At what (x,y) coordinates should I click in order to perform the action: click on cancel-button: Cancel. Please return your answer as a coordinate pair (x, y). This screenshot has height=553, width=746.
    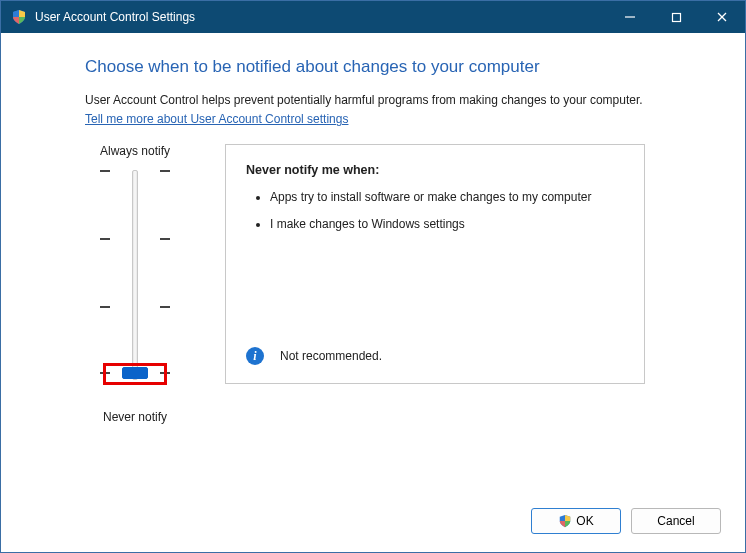
    Looking at the image, I should click on (676, 521).